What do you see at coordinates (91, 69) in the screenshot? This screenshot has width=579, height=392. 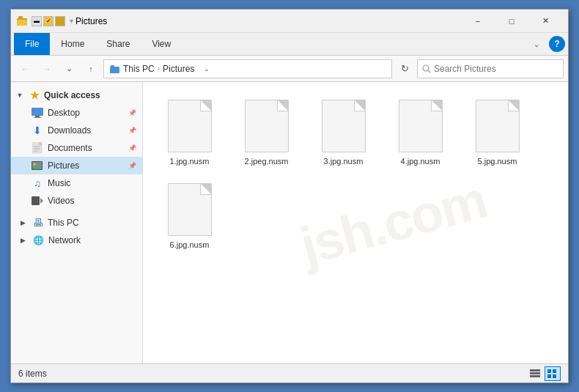 I see `up-button: ↑` at bounding box center [91, 69].